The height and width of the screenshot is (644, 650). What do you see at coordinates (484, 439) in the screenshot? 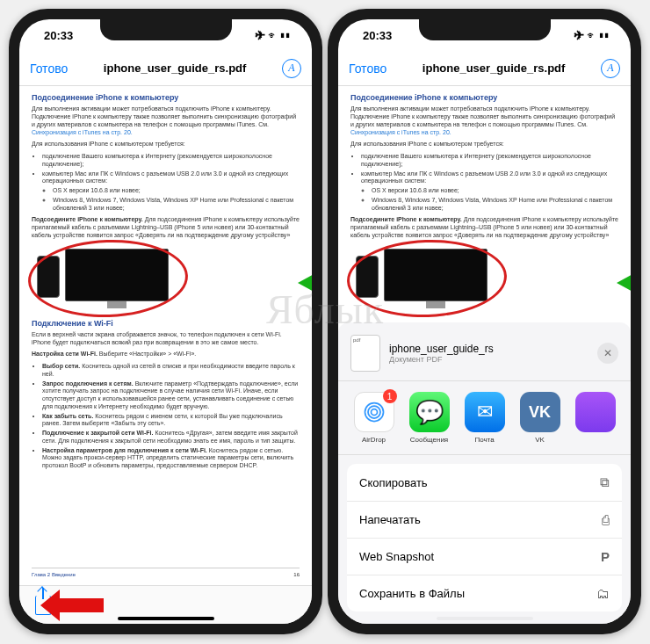
I see `mail-label: Почта` at bounding box center [484, 439].